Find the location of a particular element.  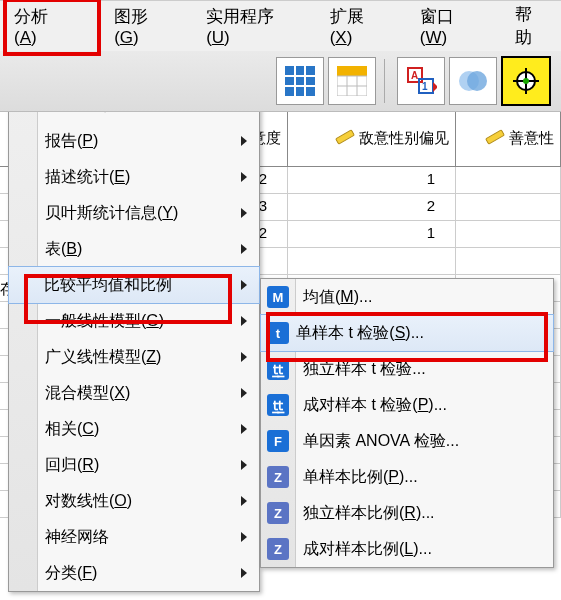

submenu-item: t̲t̲成对样本 t 检验(P)... is located at coordinates (407, 405).